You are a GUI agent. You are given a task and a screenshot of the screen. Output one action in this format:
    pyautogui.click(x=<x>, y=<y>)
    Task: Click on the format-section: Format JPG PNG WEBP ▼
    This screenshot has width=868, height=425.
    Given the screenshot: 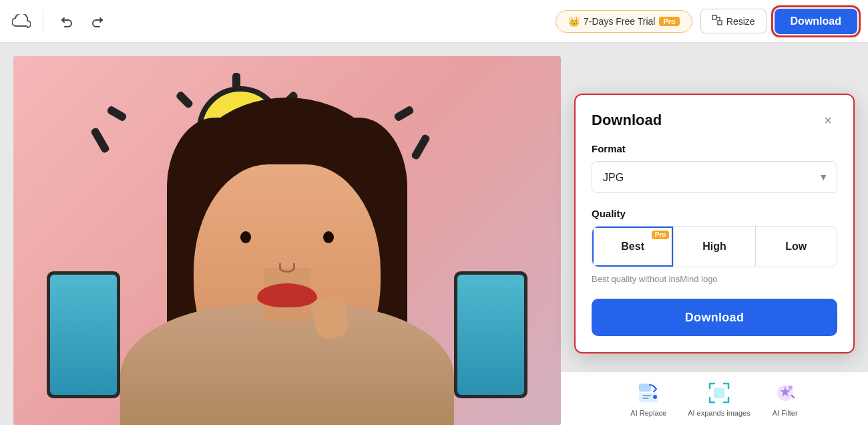 What is the action you would take?
    pyautogui.click(x=714, y=168)
    